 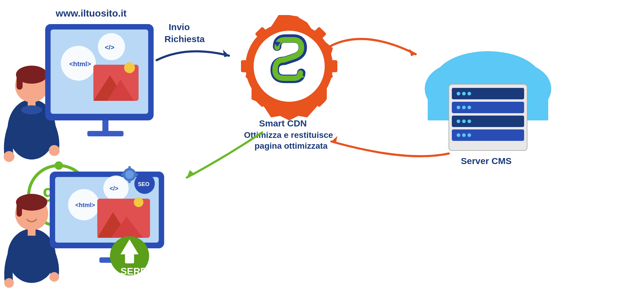 What do you see at coordinates (291, 146) in the screenshot?
I see `svg-text: pagina ottimizzata` at bounding box center [291, 146].